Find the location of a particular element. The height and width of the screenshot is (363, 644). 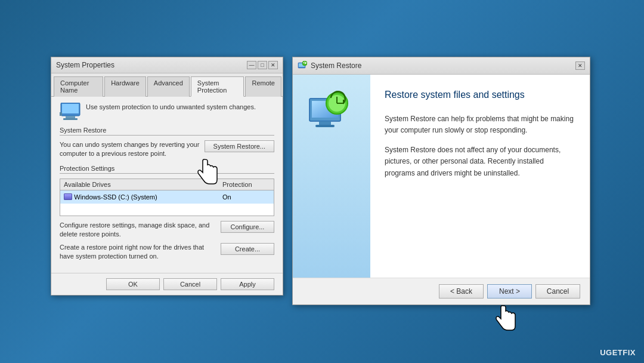

configure-button: Configure... is located at coordinates (247, 227).